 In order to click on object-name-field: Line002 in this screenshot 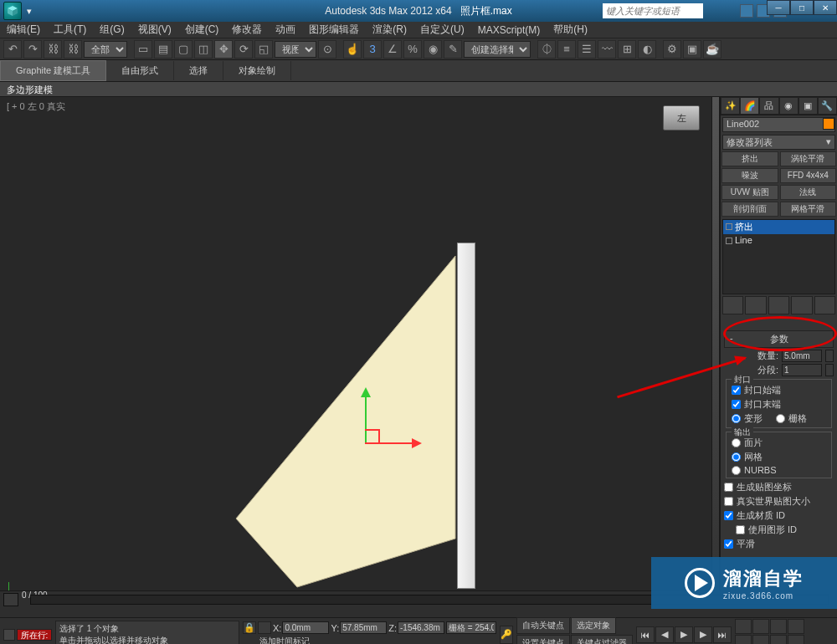, I will do `click(778, 125)`.